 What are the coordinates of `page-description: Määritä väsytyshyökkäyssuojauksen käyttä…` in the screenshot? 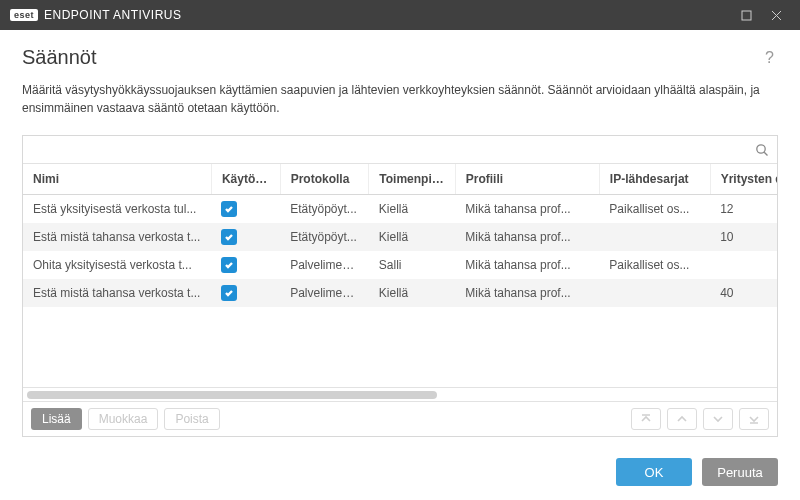 It's located at (400, 99).